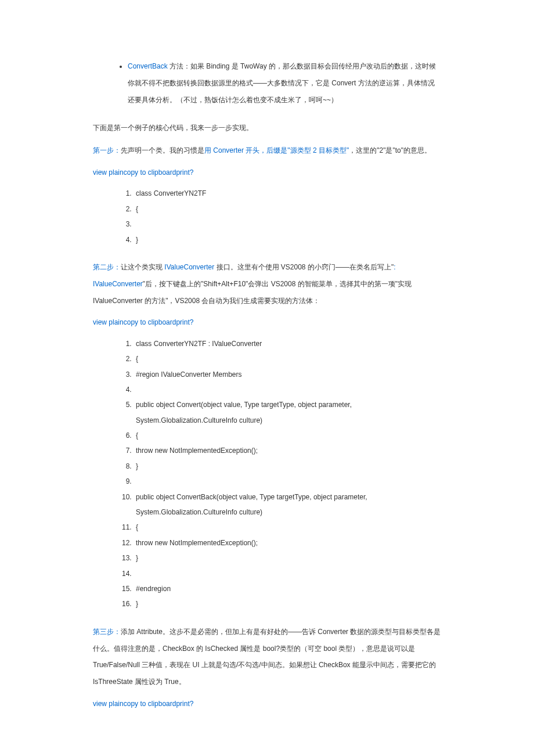 Image resolution: width=534 pixels, height=756 pixels. I want to click on step2-link1: IValueConverter, so click(189, 267).